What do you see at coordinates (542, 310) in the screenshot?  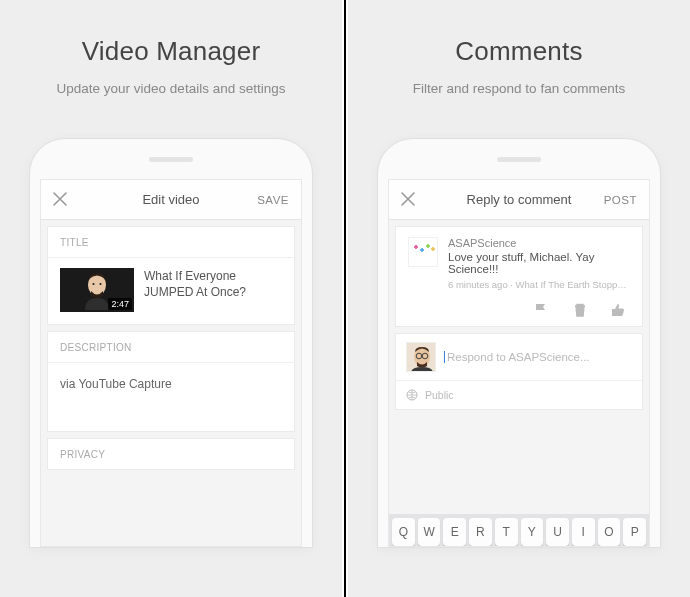 I see `flag-icon` at bounding box center [542, 310].